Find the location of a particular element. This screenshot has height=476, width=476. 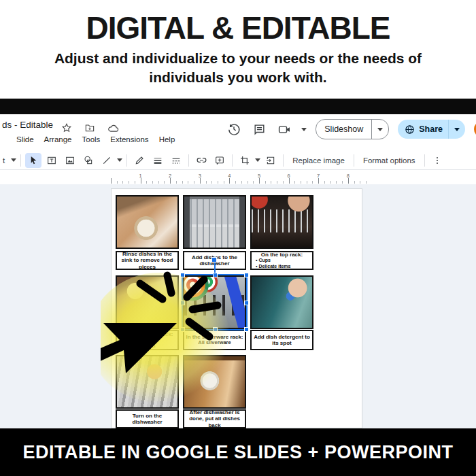

card-caption: On the bottom rack: • Plates • Durable i… is located at coordinates (147, 340).